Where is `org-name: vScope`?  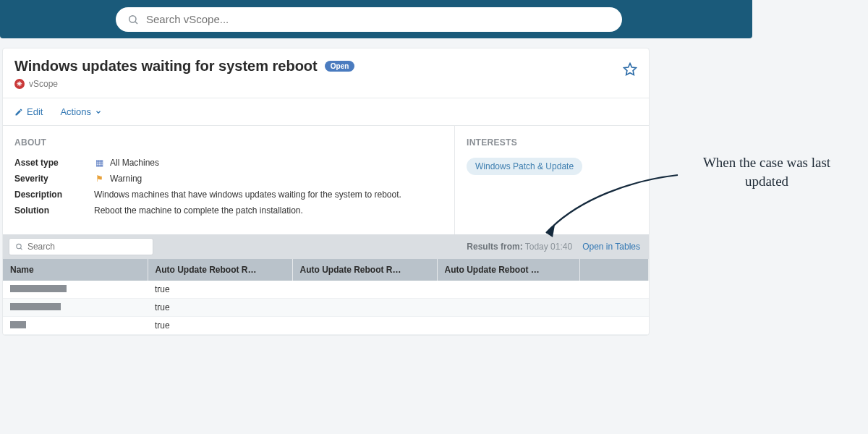
org-name: vScope is located at coordinates (43, 84).